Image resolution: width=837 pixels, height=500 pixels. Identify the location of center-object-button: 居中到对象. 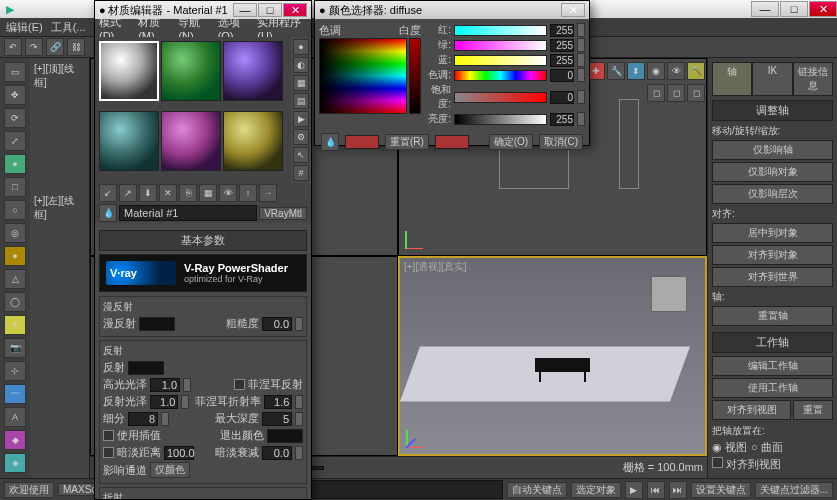
(772, 233).